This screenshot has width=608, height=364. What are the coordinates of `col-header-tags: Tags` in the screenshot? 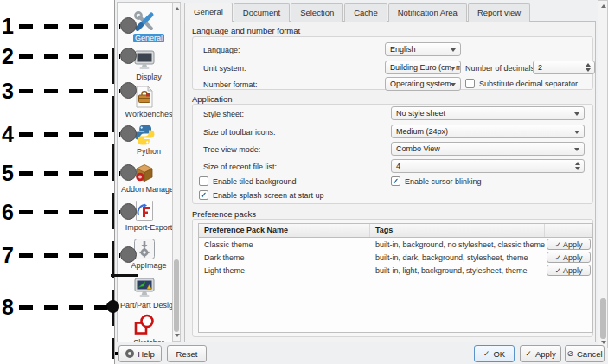 It's located at (458, 230).